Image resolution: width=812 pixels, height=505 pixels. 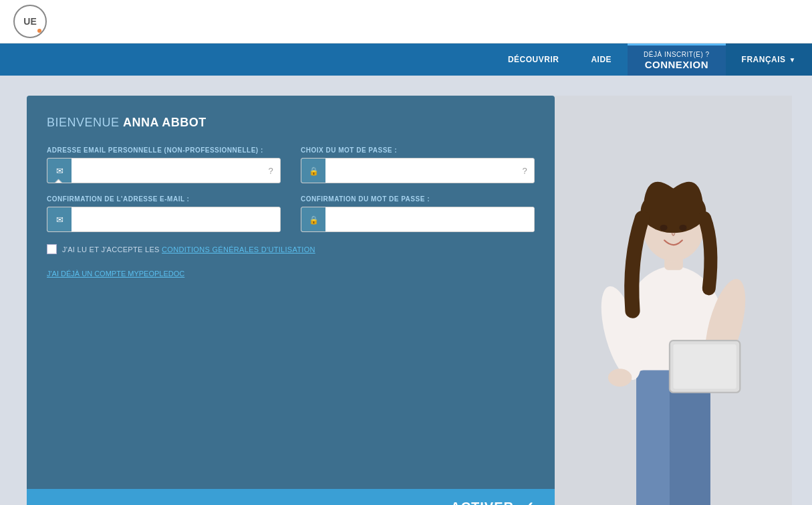 I want to click on email-input-wrapper: Renseignez votre adresse email personnel…, so click(x=164, y=171).